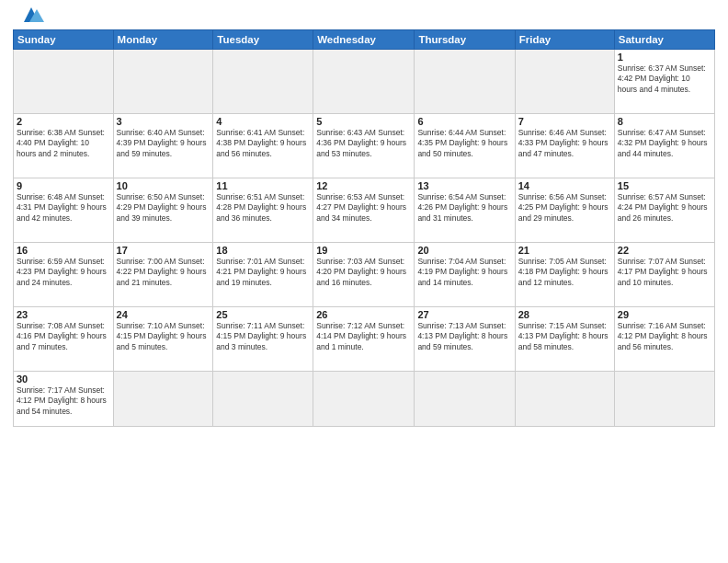 The image size is (728, 563). Describe the element at coordinates (465, 146) in the screenshot. I see `calendar-cell: 6Sunrise: 6:44 AM Sunset: 4:35 PM Daylig…` at that location.